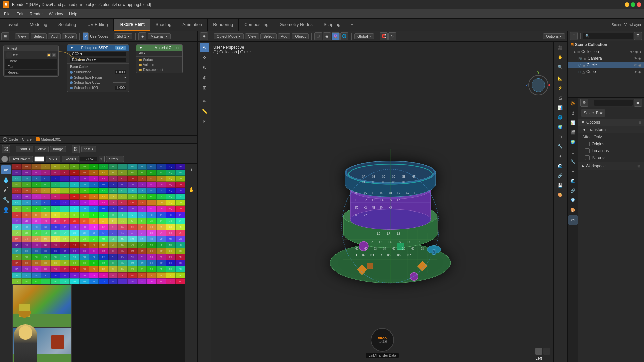 The width and height of the screenshot is (644, 362). I want to click on physics-props-icon: 🌊, so click(573, 181).